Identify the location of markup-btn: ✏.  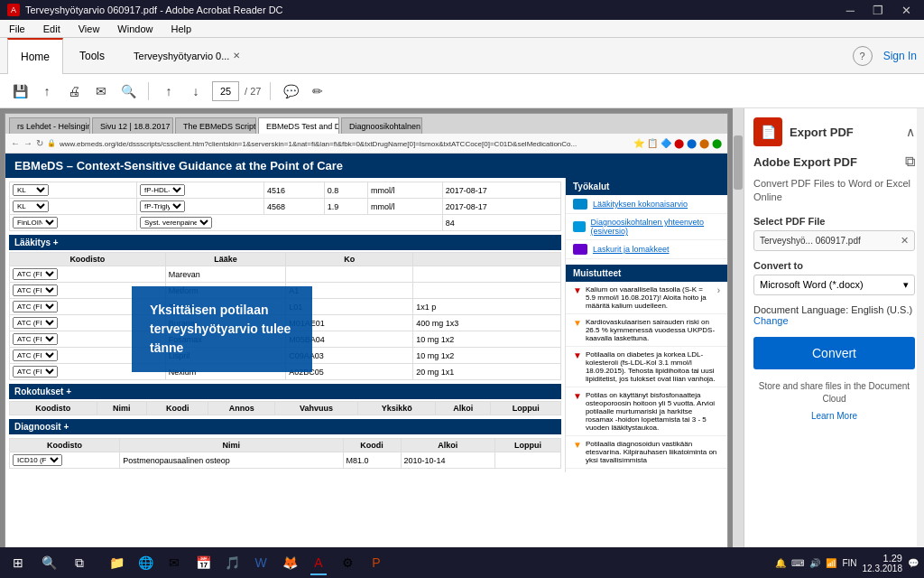
(318, 91).